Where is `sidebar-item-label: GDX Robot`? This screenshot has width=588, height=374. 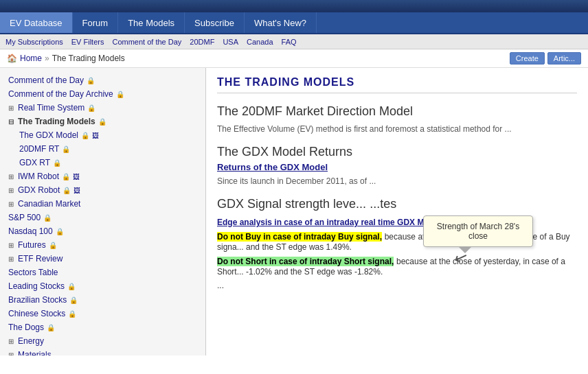
sidebar-item-label: GDX Robot is located at coordinates (38, 190).